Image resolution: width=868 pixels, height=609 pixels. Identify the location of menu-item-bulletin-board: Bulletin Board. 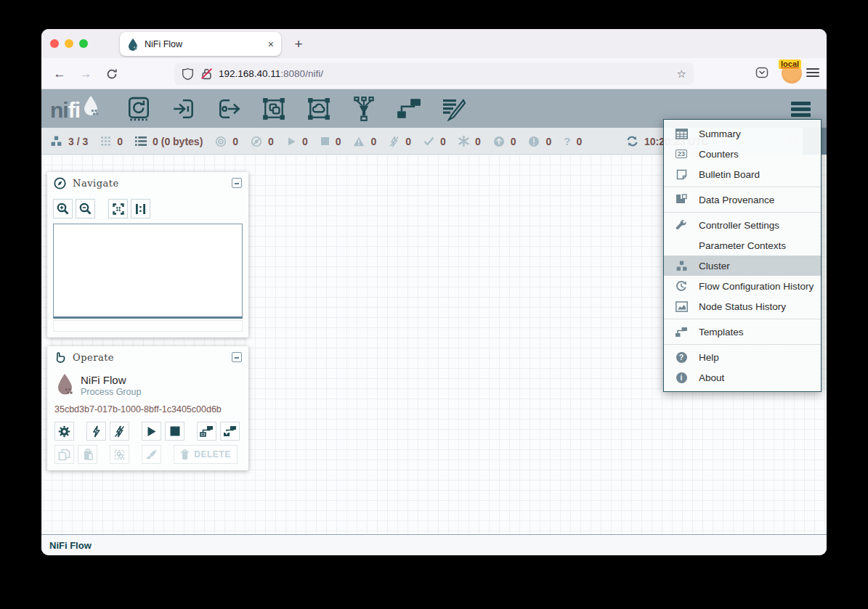
(742, 174).